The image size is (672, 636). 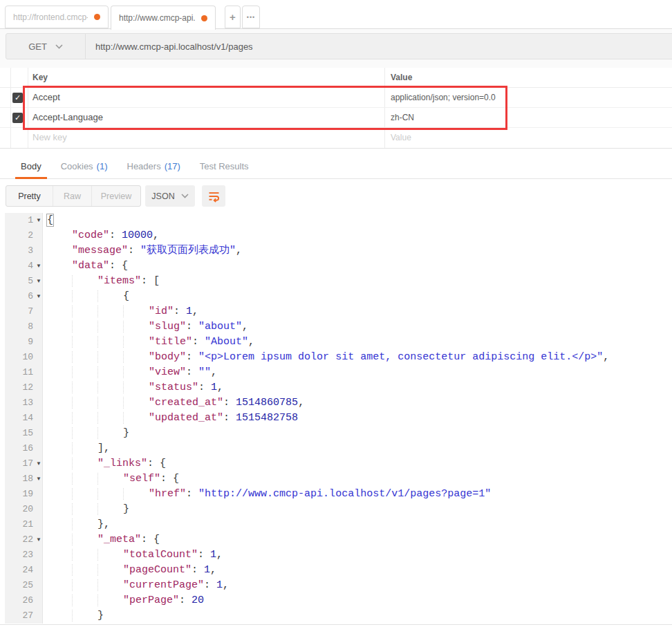 I want to click on tab-count-badge: (1), so click(x=102, y=166).